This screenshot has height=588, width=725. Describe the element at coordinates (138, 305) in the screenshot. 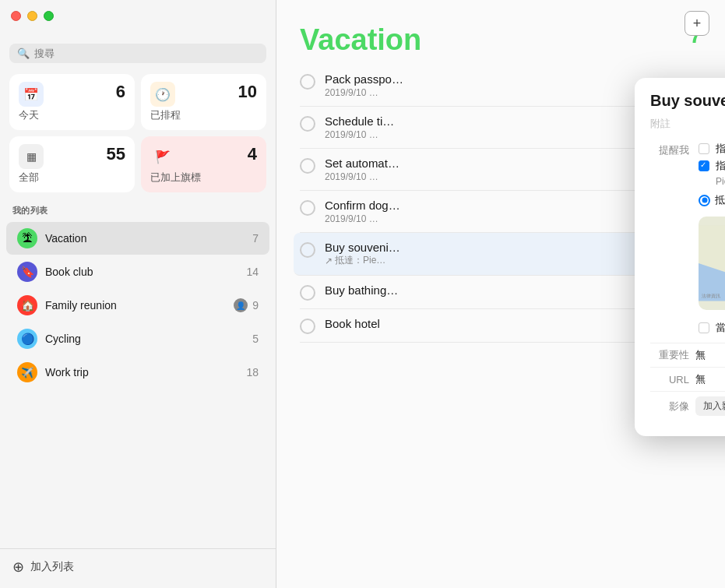

I see `sidebar-item-family-reunion: 🏠 Family reunion 👤 9` at that location.